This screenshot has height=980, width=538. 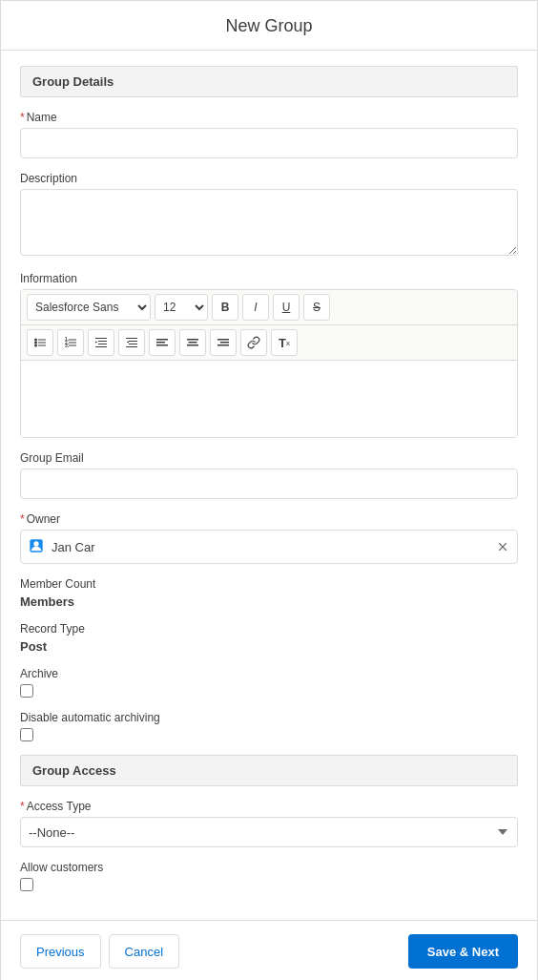 What do you see at coordinates (269, 735) in the screenshot?
I see `disable-auto-archive-checkbox-wrapper` at bounding box center [269, 735].